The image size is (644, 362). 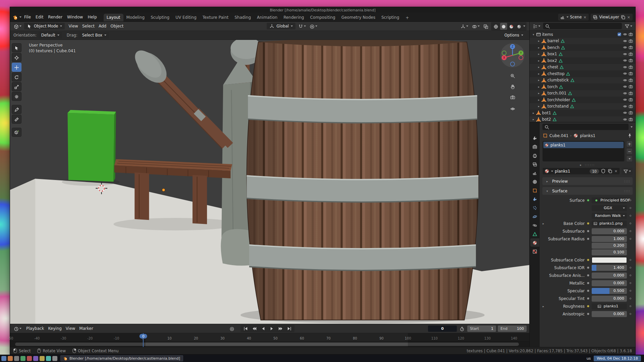 I want to click on panel-grip-icon: ::::, so click(x=627, y=191).